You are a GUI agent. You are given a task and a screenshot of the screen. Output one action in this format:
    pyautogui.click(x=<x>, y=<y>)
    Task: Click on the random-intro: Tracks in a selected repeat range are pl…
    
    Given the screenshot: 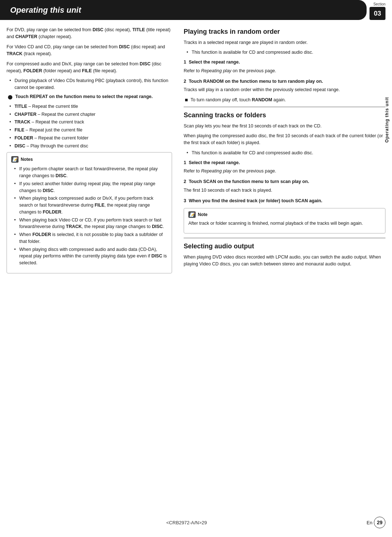 What is the action you would take?
    pyautogui.click(x=285, y=43)
    